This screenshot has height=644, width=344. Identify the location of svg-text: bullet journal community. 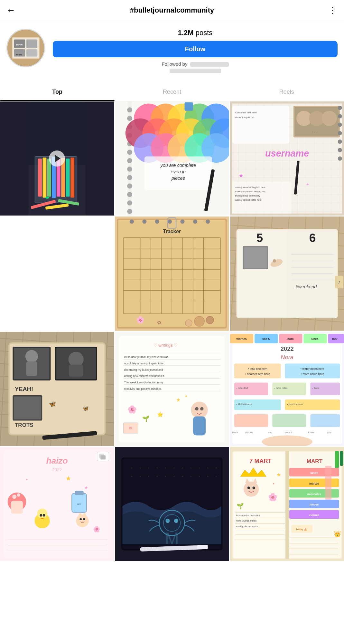
(247, 196).